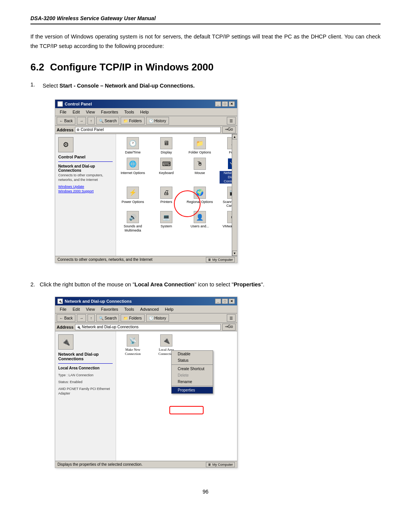  I want to click on views-btn-2: ☰, so click(231, 318).